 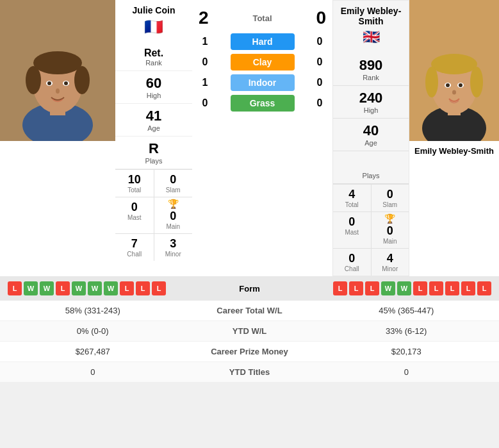 What do you see at coordinates (263, 62) in the screenshot?
I see `clay-row: 0 Clay 0` at bounding box center [263, 62].